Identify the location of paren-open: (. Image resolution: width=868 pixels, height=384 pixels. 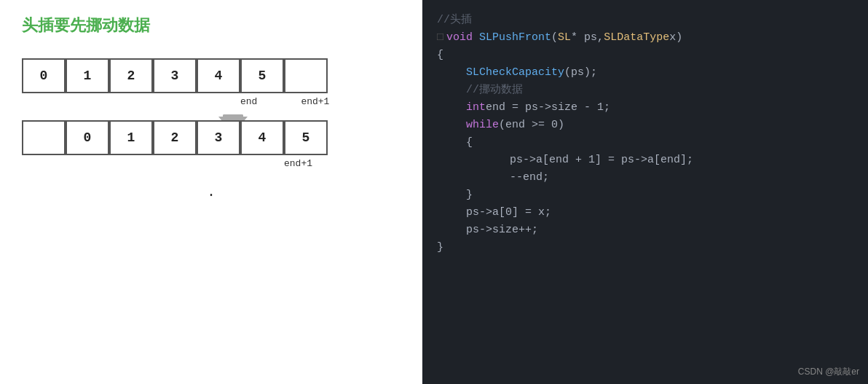
(555, 38).